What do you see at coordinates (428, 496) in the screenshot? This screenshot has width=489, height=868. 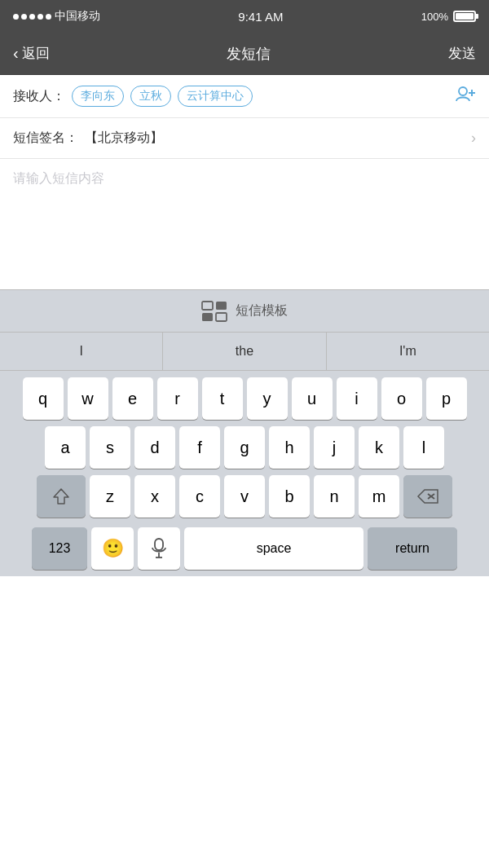 I see `delete-icon` at bounding box center [428, 496].